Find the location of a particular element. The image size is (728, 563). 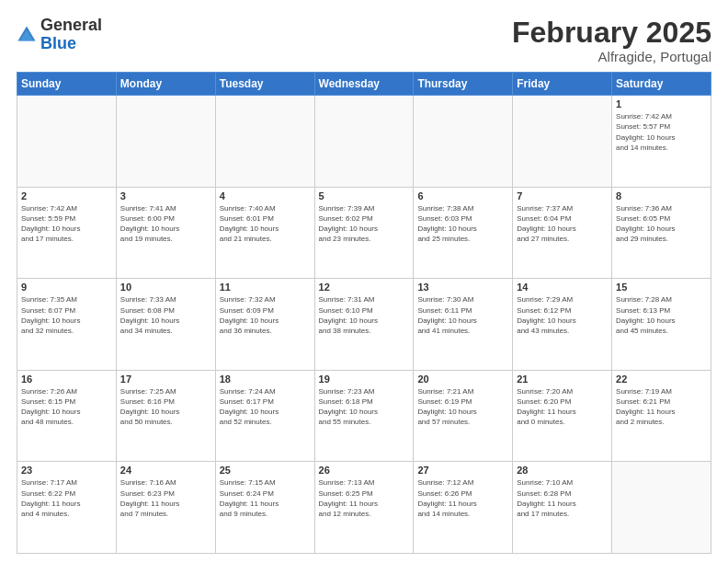

day-cell-1-3: 5Sunrise: 7:39 AM Sunset: 6:02 PM Daylig… is located at coordinates (364, 233).